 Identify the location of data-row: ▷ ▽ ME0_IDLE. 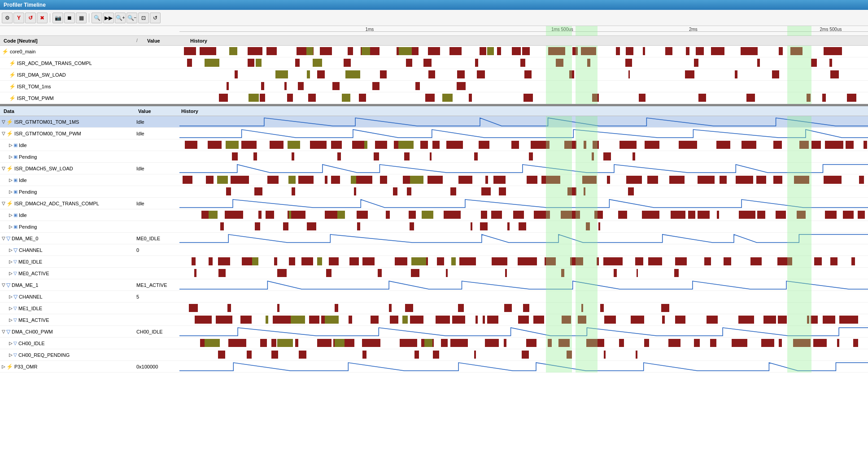
(434, 262).